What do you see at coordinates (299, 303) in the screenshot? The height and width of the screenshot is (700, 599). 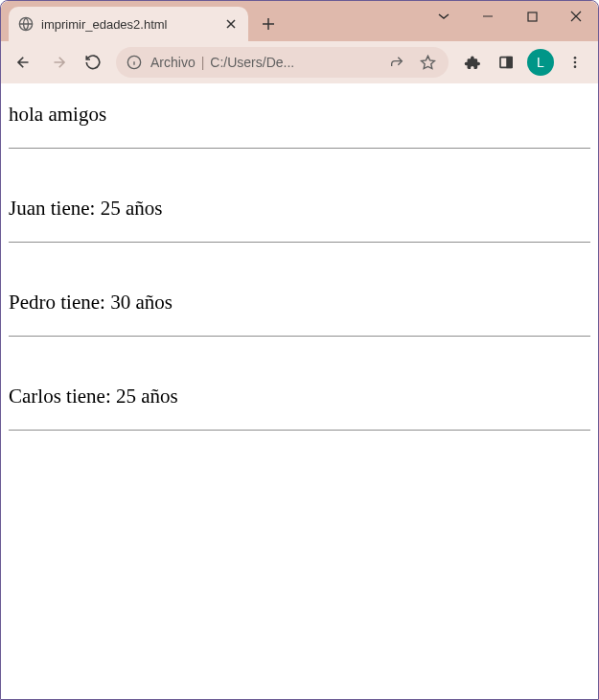 I see `entry-text: Pedro tiene: 30 años` at bounding box center [299, 303].